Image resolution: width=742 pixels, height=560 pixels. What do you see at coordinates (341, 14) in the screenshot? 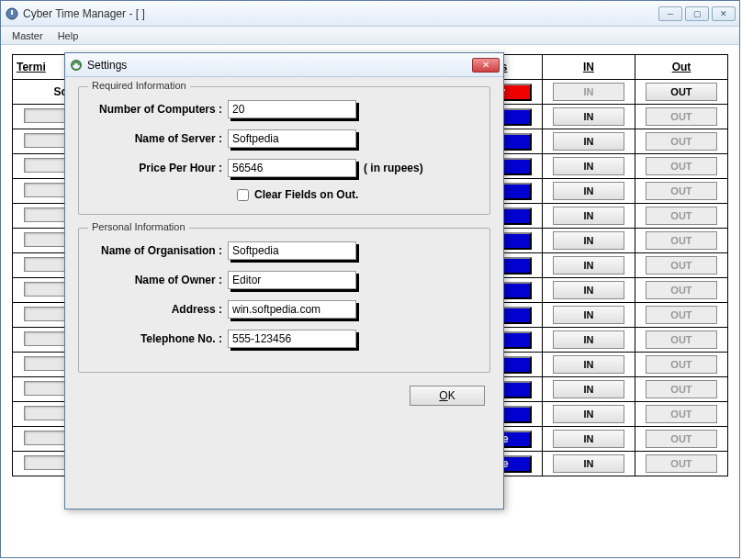
I see `window-title: Cyber Time Manager - [ ]` at bounding box center [341, 14].